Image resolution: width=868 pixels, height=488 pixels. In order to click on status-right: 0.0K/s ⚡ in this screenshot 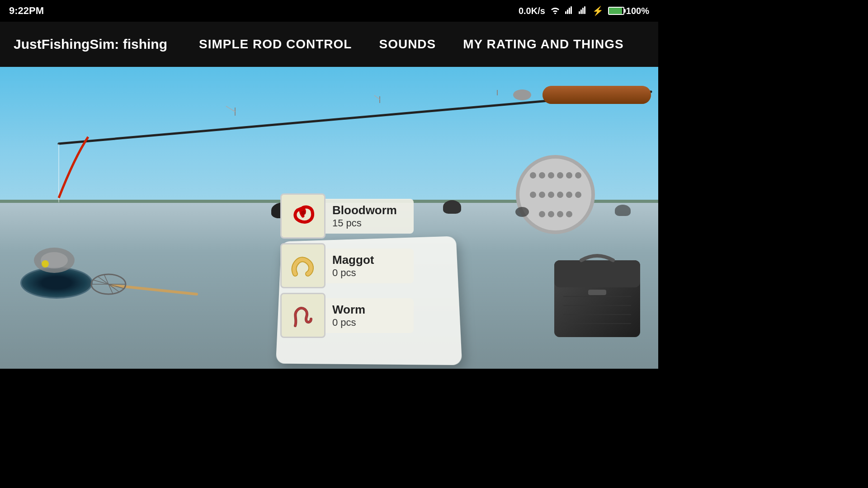, I will do `click(584, 11)`.